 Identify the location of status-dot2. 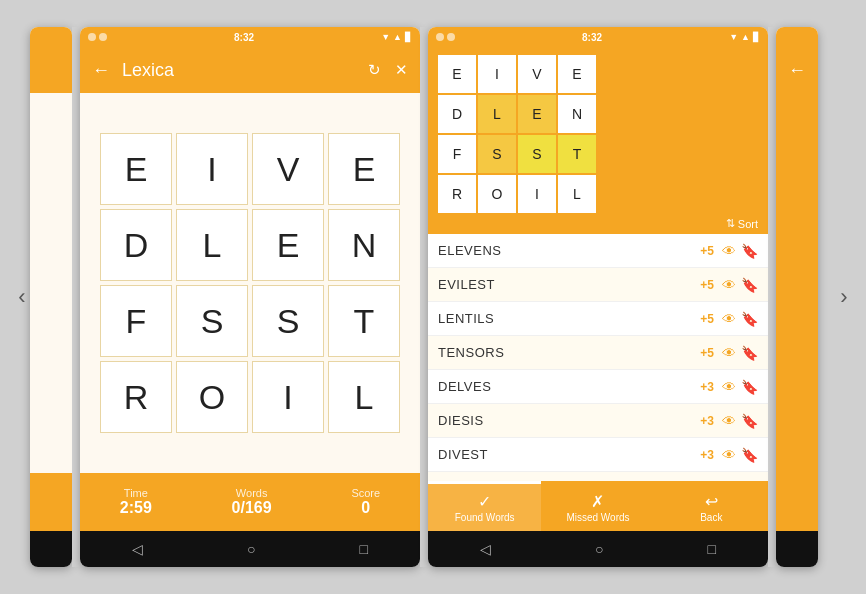
(103, 37).